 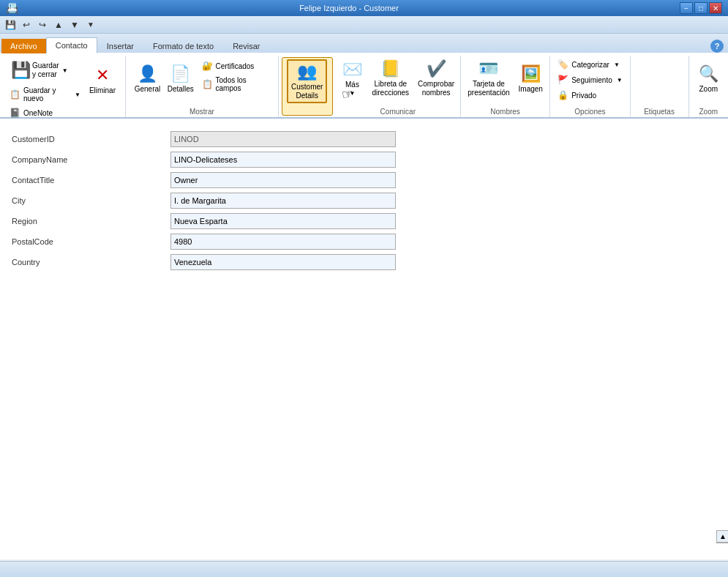 What do you see at coordinates (283, 242) in the screenshot?
I see `input-postalcode` at bounding box center [283, 242].